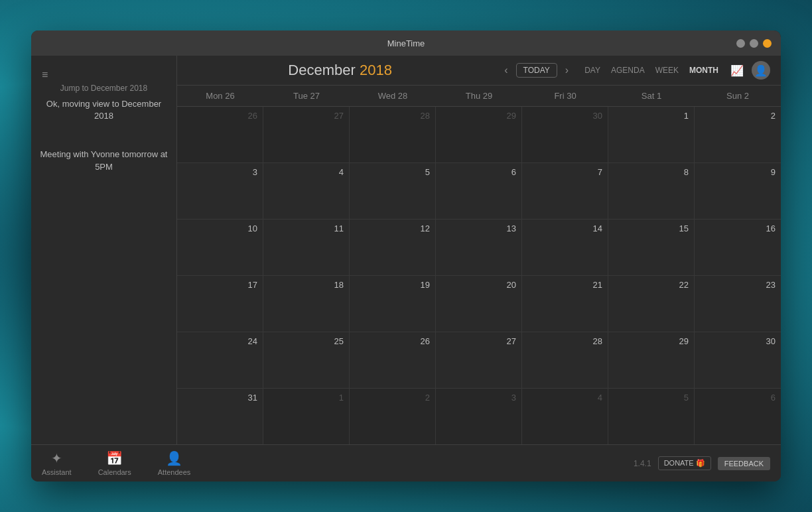  Describe the element at coordinates (220, 360) in the screenshot. I see `day-cell: 24` at that location.